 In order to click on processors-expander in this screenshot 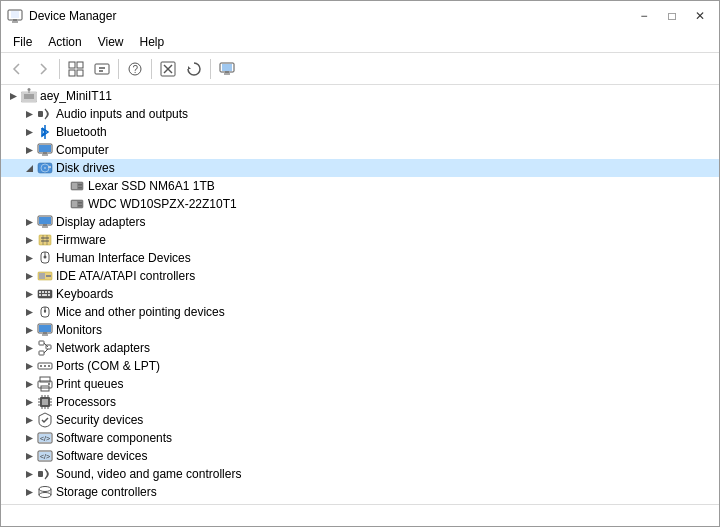, I will do `click(29, 402)`.